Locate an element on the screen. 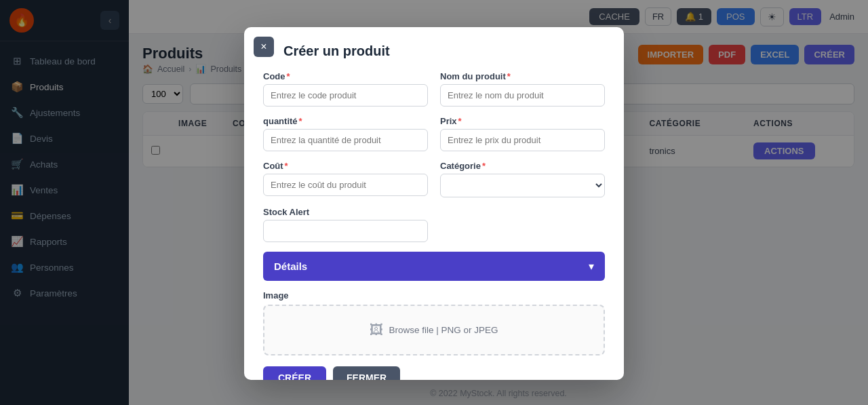 This screenshot has height=405, width=868. cout-label: Coût* is located at coordinates (346, 166).